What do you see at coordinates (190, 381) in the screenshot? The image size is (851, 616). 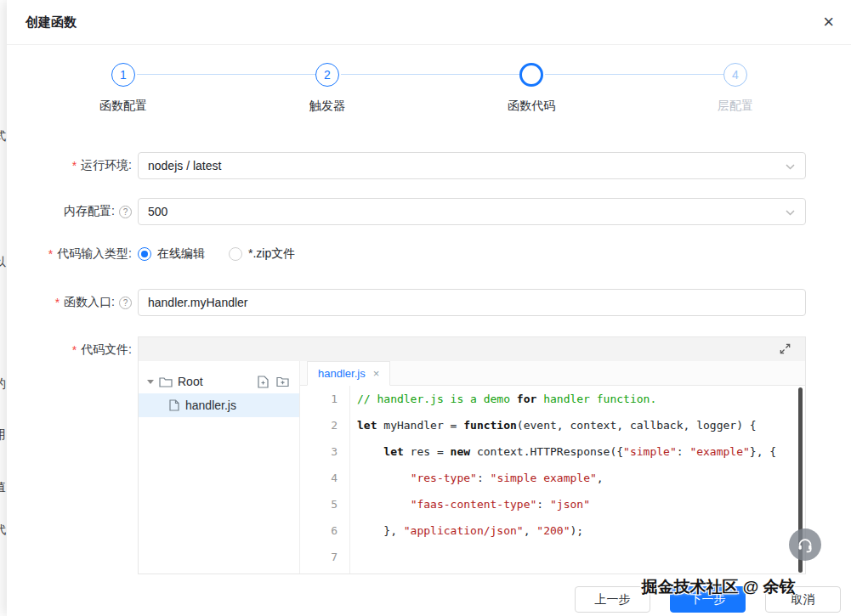 I see `tree-root-label: Root` at bounding box center [190, 381].